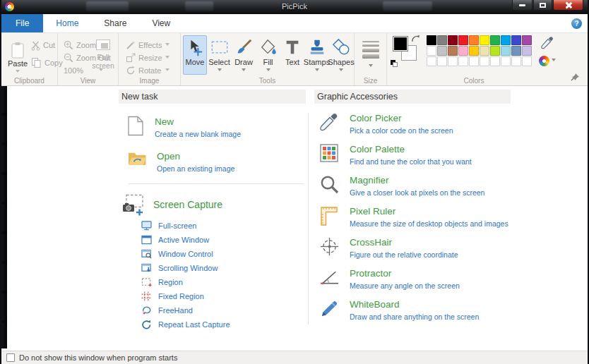 This screenshot has height=364, width=589. Describe the element at coordinates (35, 45) in the screenshot. I see `scissors-icon` at that location.